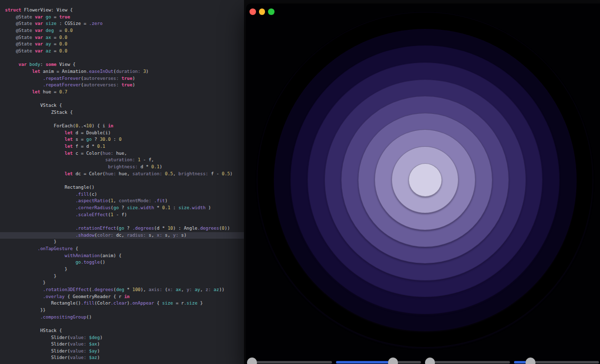 The width and height of the screenshot is (600, 364). I want to click on code-line: let f = d * 0.1, so click(124, 147).